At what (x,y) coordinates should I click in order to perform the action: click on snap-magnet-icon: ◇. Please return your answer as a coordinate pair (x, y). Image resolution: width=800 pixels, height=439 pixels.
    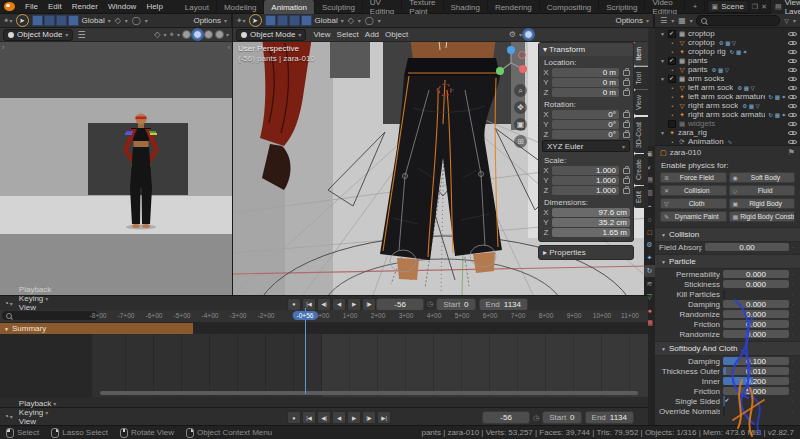
    Looking at the image, I should click on (351, 20).